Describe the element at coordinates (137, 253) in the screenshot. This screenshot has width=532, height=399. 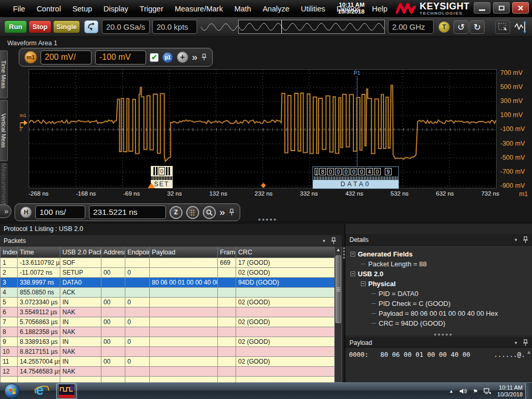
I see `column-header: Endpoint` at that location.